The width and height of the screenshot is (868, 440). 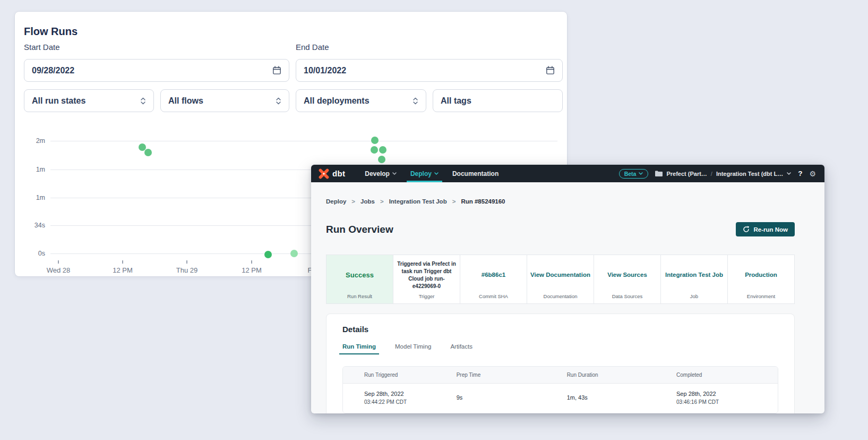 I want to click on run-summary-strip: SuccessRun ResultTriggered via Prefect i…, so click(x=561, y=280).